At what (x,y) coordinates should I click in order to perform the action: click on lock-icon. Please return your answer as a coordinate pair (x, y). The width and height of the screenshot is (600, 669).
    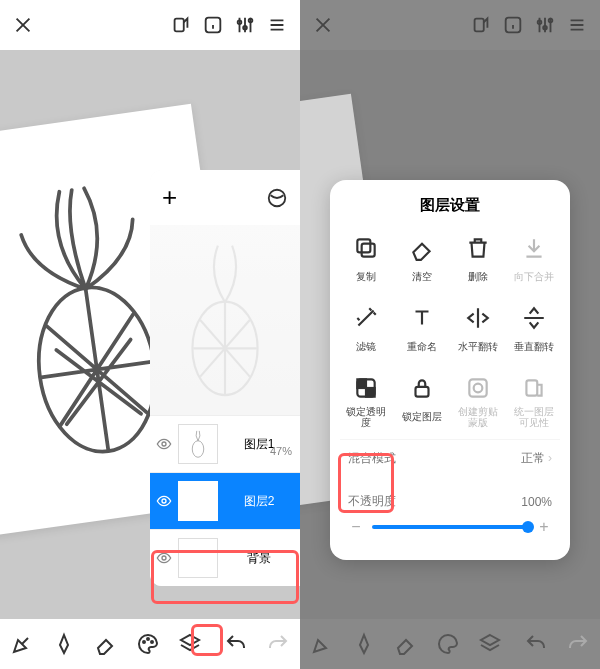
    Looking at the image, I should click on (422, 388).